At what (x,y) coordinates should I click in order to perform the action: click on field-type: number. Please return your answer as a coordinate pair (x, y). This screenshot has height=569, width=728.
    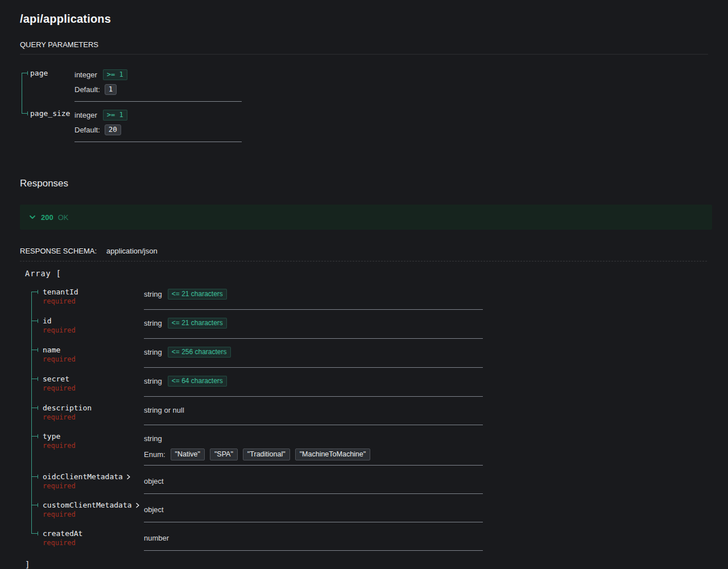
    Looking at the image, I should click on (156, 538).